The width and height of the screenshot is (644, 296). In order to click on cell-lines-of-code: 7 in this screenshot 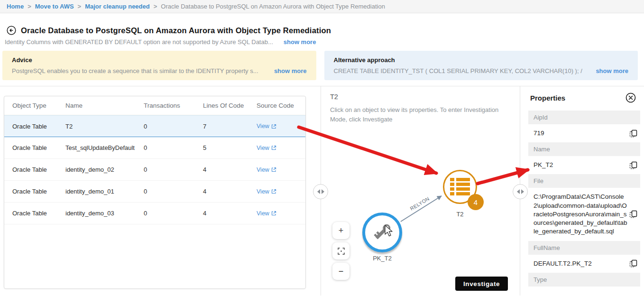, I will do `click(230, 126)`.